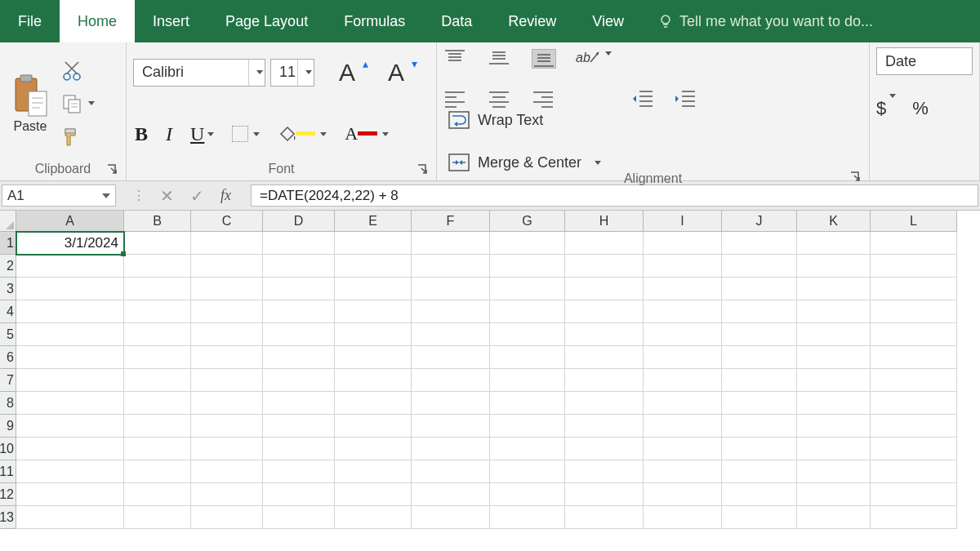 The image size is (980, 551). I want to click on accounting-format-button: $, so click(886, 109).